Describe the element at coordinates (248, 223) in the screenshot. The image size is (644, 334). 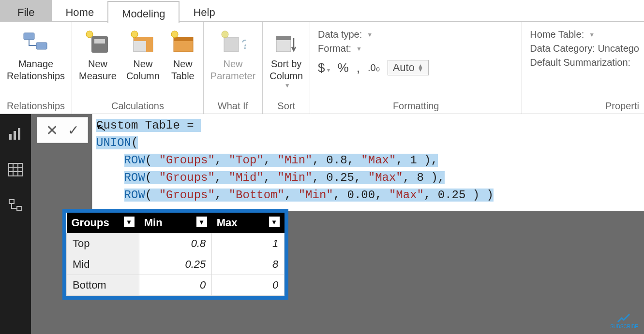
I see `col-header-max: Max▾` at that location.